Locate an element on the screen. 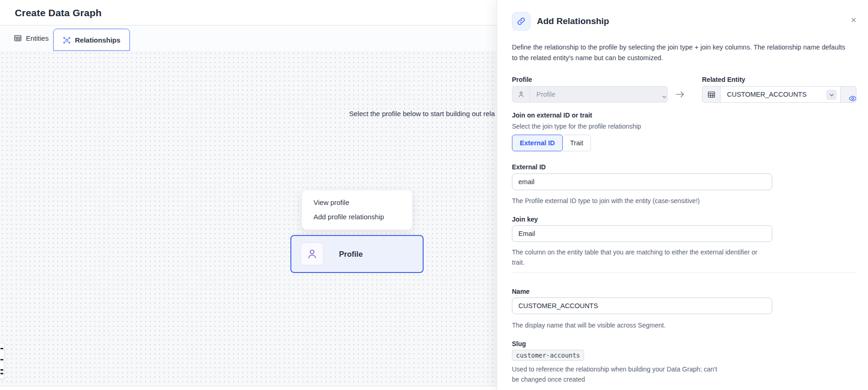  slug-label: Slug is located at coordinates (519, 344).